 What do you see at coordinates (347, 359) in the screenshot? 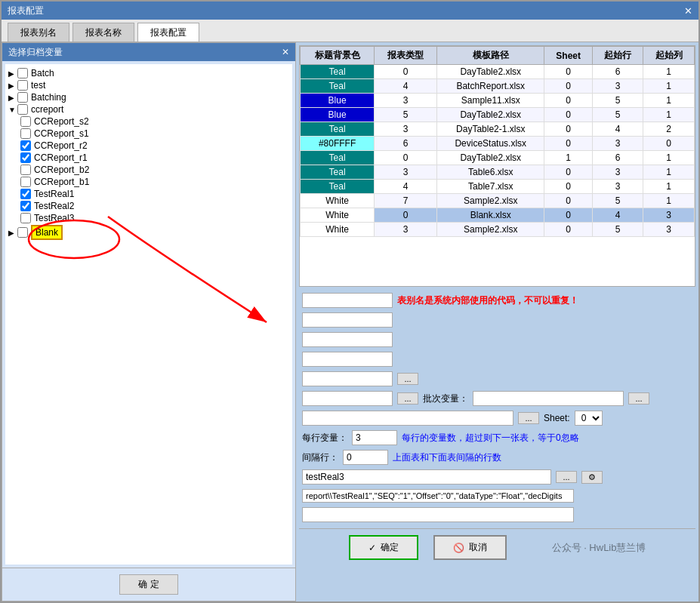
I see `form-input4` at bounding box center [347, 359].